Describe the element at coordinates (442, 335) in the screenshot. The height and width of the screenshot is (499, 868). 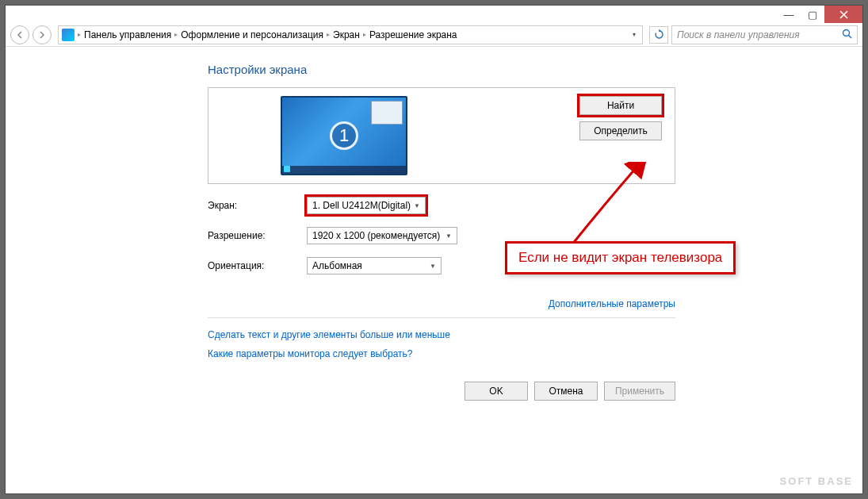
I see `text-size-link: Сделать текст и другие элементы больше и…` at that location.